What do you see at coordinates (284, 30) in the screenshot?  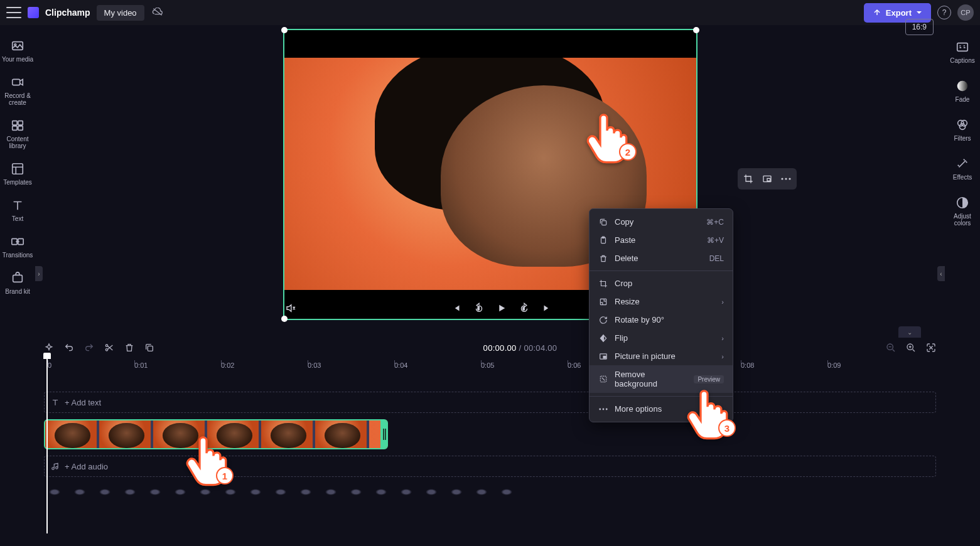 I see `resize-handle-tl` at bounding box center [284, 30].